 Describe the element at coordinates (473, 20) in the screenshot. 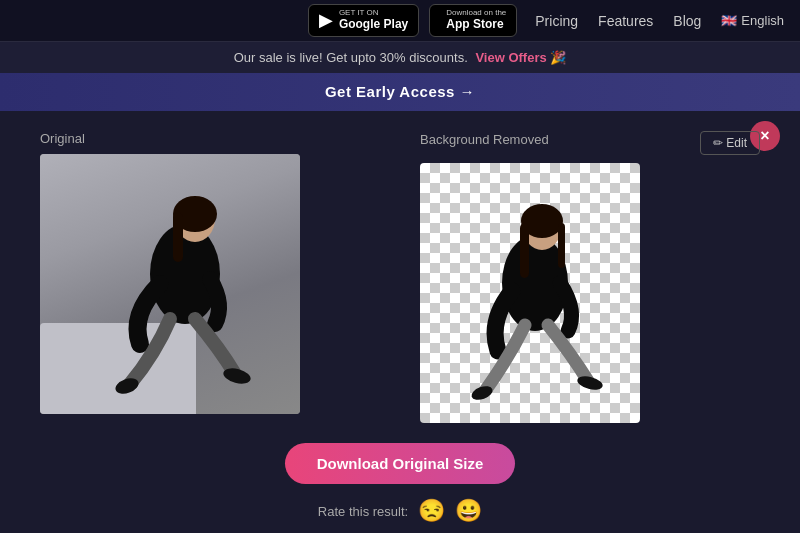

I see `app-store-button: Download on the App Store` at that location.